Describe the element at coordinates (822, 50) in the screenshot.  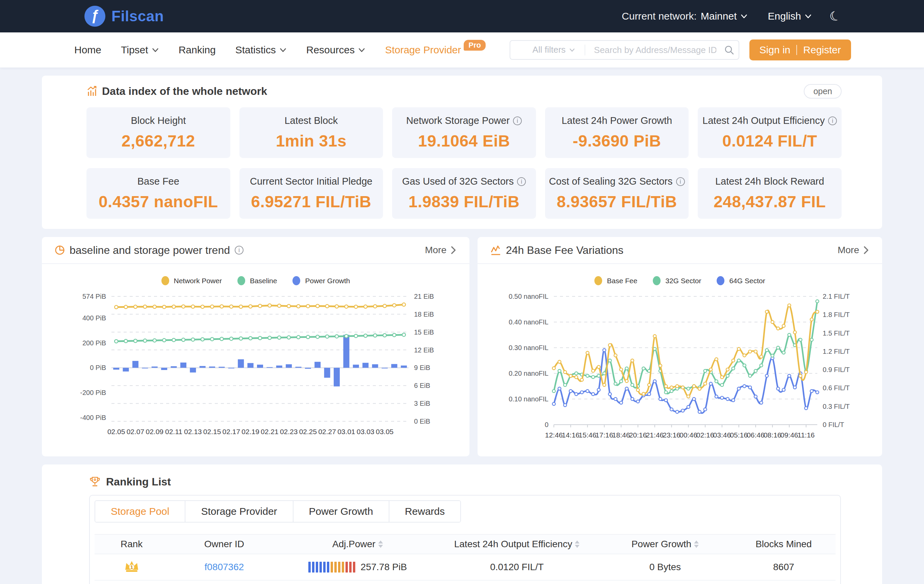
I see `register-label: Register` at that location.